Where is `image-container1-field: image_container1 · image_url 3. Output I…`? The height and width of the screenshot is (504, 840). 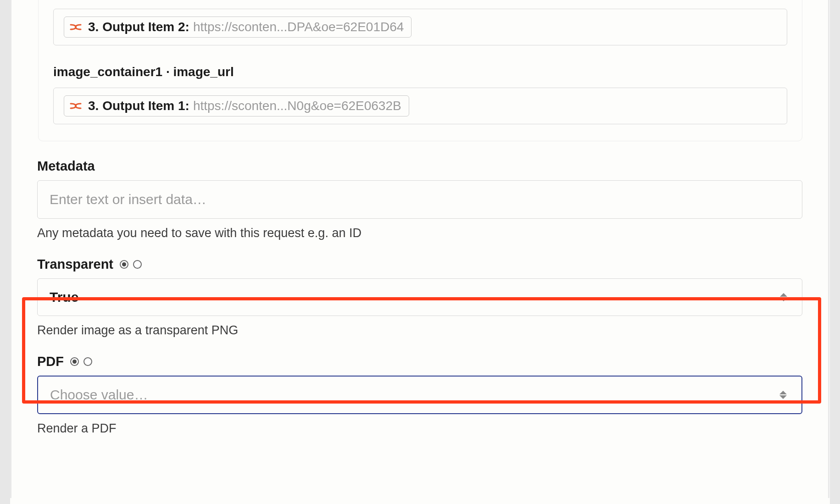 image-container1-field: image_container1 · image_url 3. Output I… is located at coordinates (420, 94).